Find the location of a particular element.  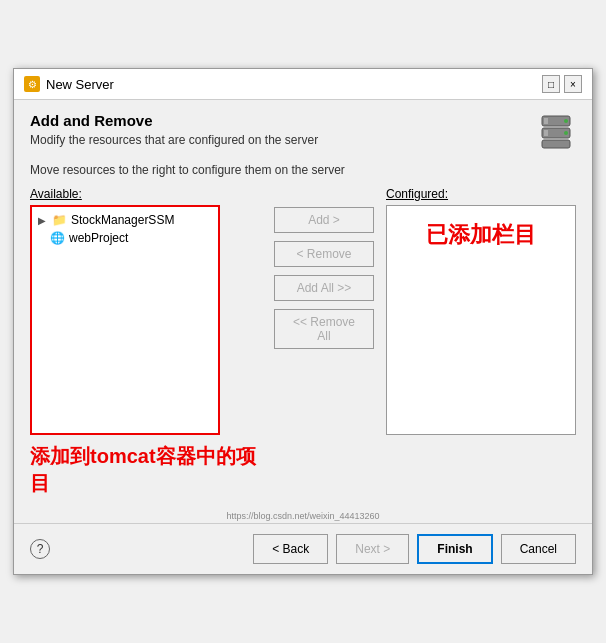

window-title: New Server is located at coordinates (80, 84).